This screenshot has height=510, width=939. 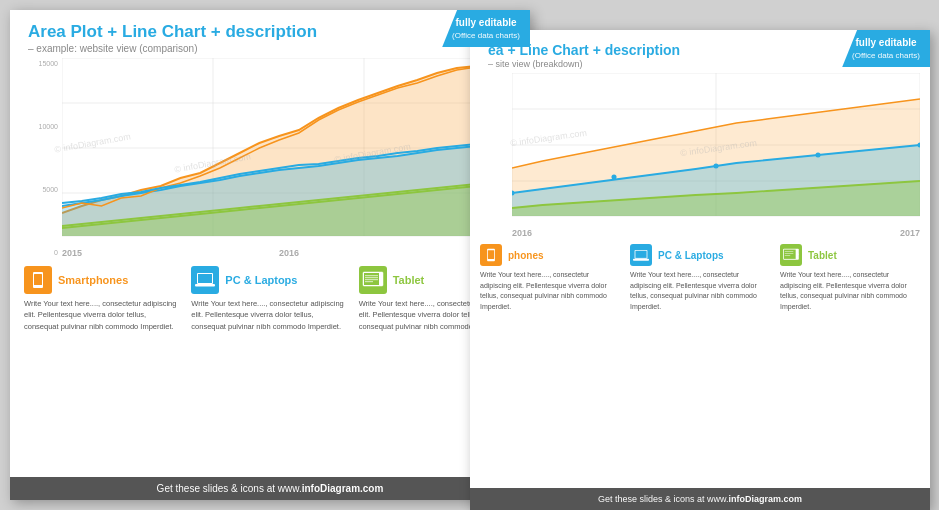 I want to click on left-slide-subtitle: – example: website view (comparison), so click(x=270, y=48).